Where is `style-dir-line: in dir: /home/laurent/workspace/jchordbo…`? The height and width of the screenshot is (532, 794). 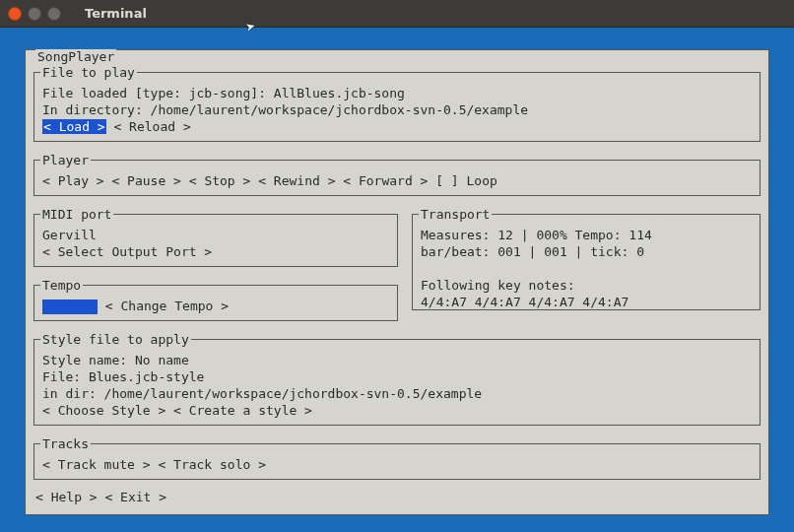
style-dir-line: in dir: /home/laurent/workspace/jchordbo… is located at coordinates (397, 394).